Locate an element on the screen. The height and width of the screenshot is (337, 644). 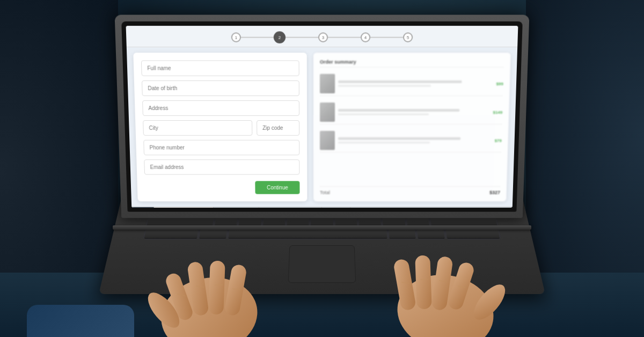
product-item-2: $149 is located at coordinates (411, 113).